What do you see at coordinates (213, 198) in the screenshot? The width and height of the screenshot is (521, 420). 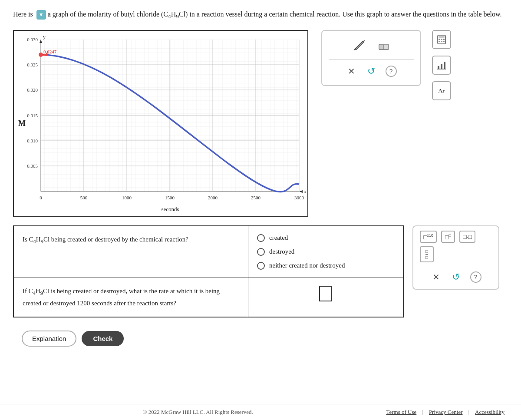 I see `x-tick-2000: 2000` at bounding box center [213, 198].